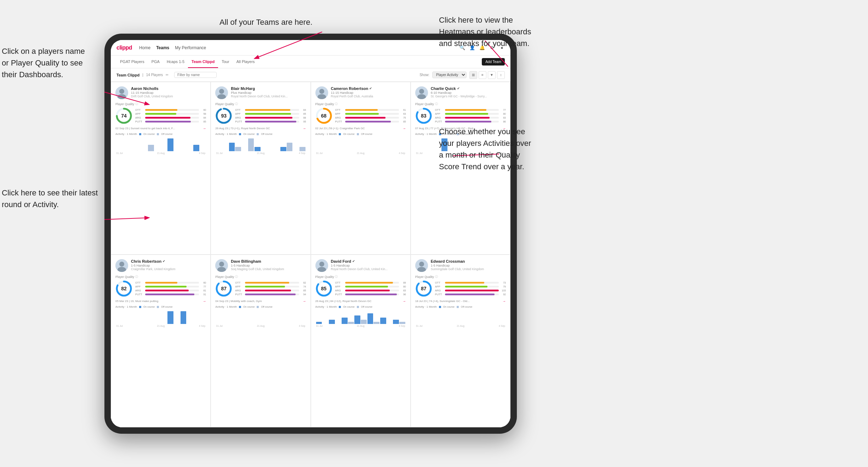 The height and width of the screenshot is (467, 868). What do you see at coordinates (343, 301) in the screenshot?
I see `latest-round-text: 26 Aug 23 | 84 (+12), Royal North Devon …` at bounding box center [343, 301].